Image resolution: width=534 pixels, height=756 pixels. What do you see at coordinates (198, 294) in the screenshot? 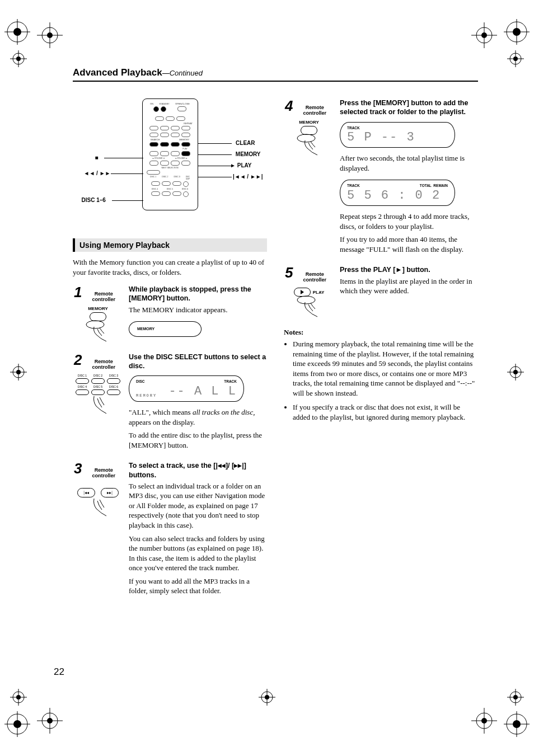
I see `step-title: While playback is stopped, press the [ME…` at bounding box center [198, 294].